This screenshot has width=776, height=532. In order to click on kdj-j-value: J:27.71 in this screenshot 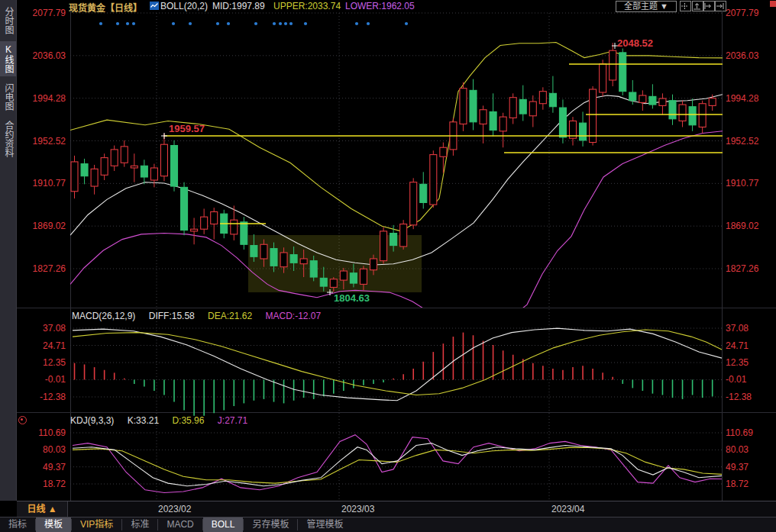, I will do `click(232, 421)`.